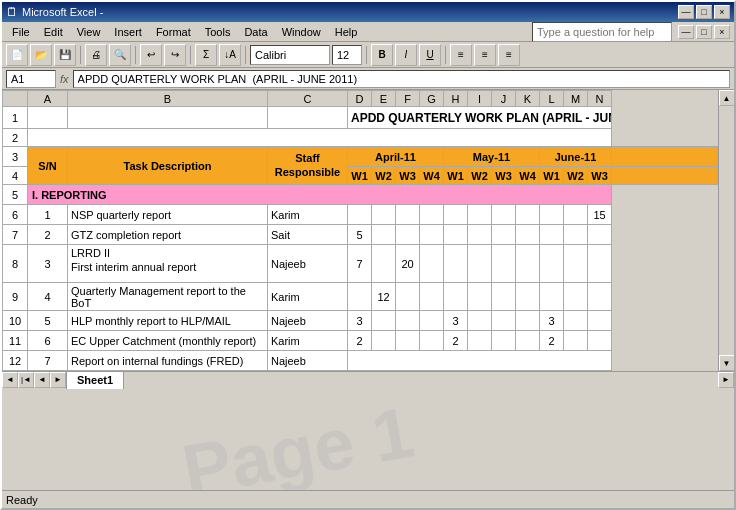 The image size is (736, 510). I want to click on sigma-button: Σ, so click(206, 55).